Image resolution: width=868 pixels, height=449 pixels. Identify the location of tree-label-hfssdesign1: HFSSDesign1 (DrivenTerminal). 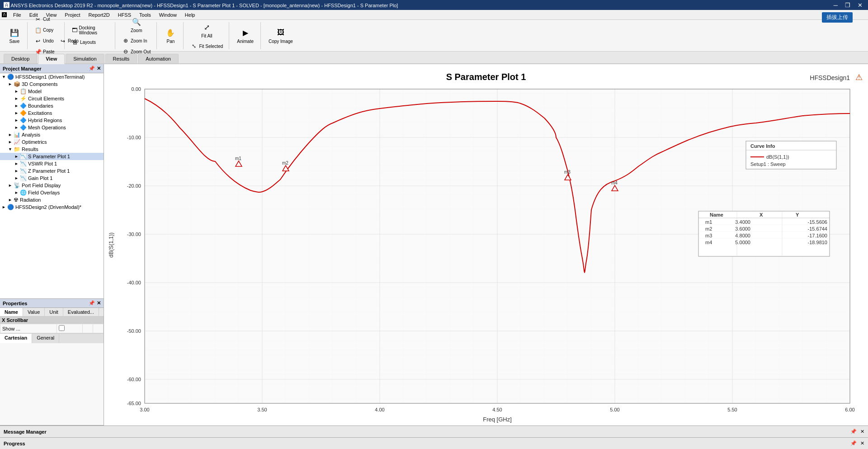
(50, 77).